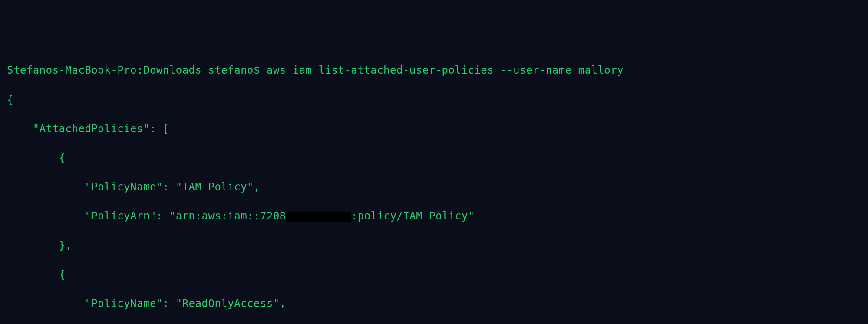 Image resolution: width=868 pixels, height=324 pixels. I want to click on policy1-arn: "PolicyArn": "arn:aws:iam::7208:policy/I…, so click(434, 216).